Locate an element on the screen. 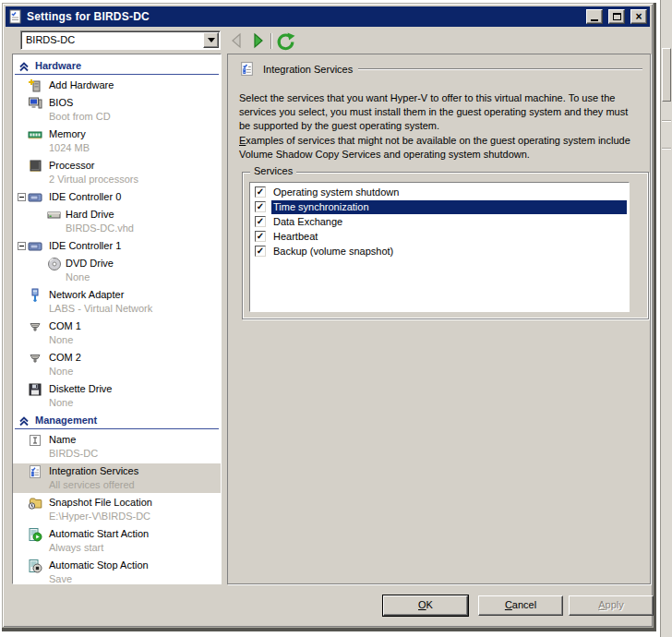 This screenshot has width=672, height=637. sidebar-item-label: IDE Controller 1 is located at coordinates (134, 246).